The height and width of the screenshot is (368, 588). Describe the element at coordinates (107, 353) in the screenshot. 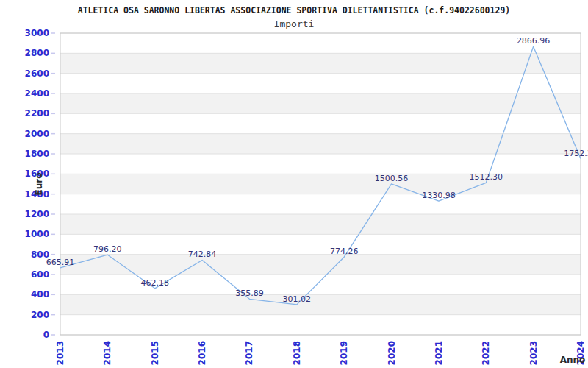

I see `x-tick-label: 2014` at that location.